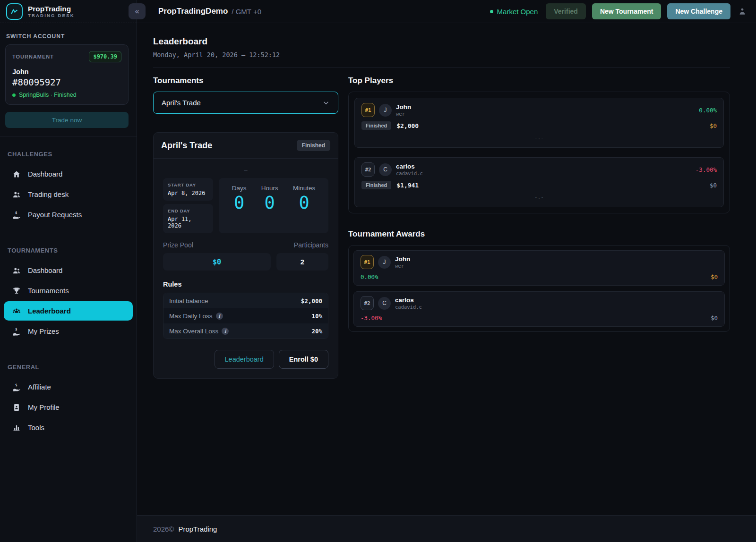  I want to click on verified-button: Verified, so click(566, 11).